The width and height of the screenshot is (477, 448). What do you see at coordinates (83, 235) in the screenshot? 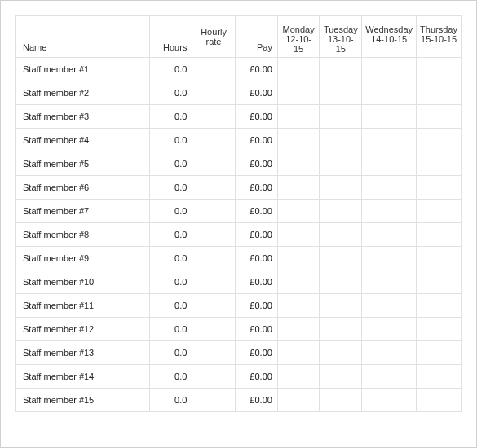
I see `cell-name: Staff member #8` at bounding box center [83, 235].